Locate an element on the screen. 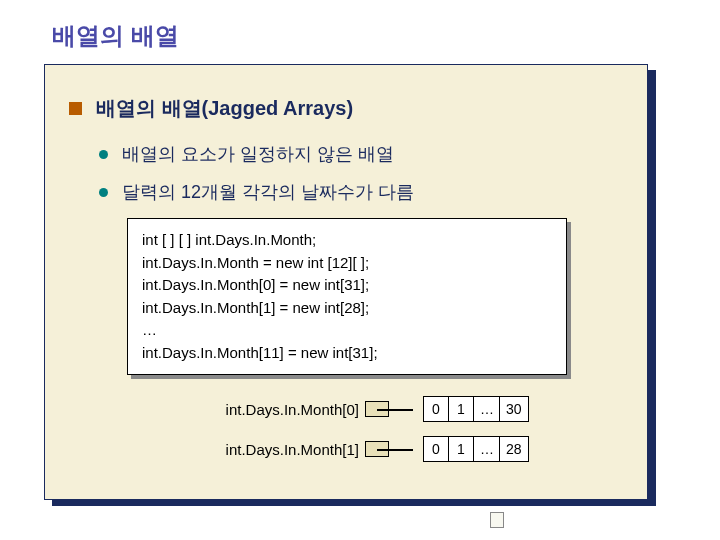 The height and width of the screenshot is (540, 720). array-diagram: int.Days.In.Month[0] 0 1 … 30 int.Days.I… is located at coordinates (401, 429).